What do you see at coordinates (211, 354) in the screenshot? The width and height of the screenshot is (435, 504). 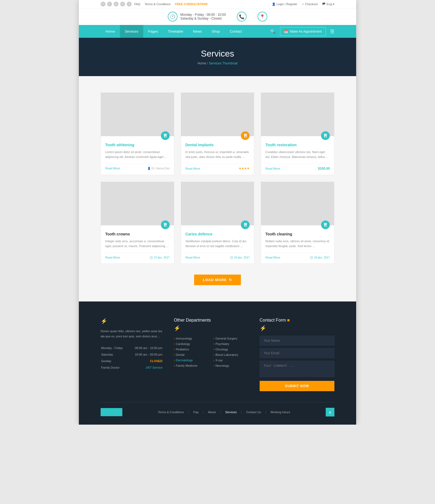 I see `footer-depts-col: Other Departments ⚡ ›Immunology ›Cardiol…` at bounding box center [211, 354].